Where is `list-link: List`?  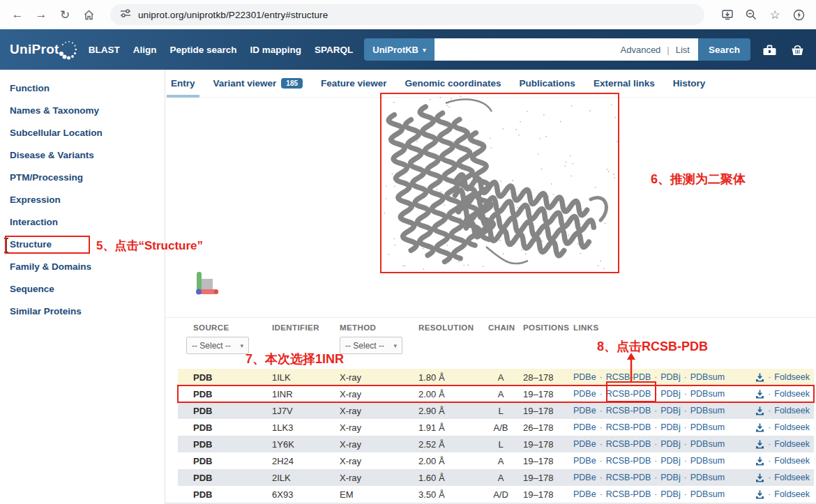 list-link: List is located at coordinates (683, 50).